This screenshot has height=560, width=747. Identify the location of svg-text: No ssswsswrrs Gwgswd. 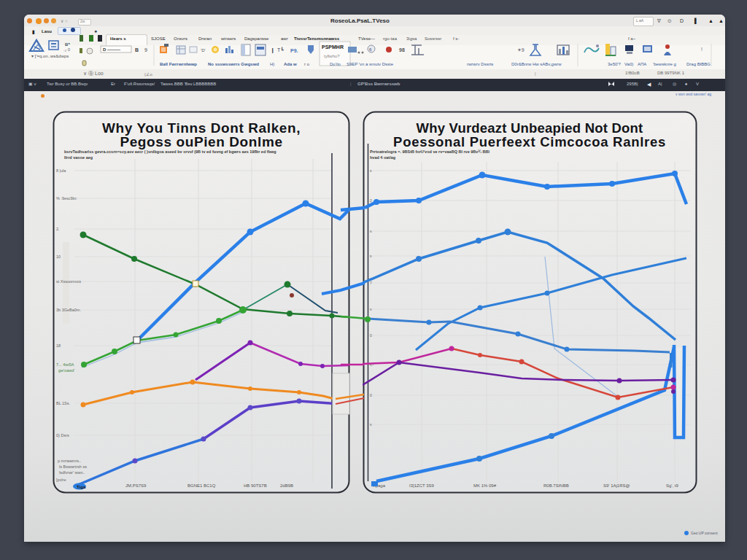
(233, 64).